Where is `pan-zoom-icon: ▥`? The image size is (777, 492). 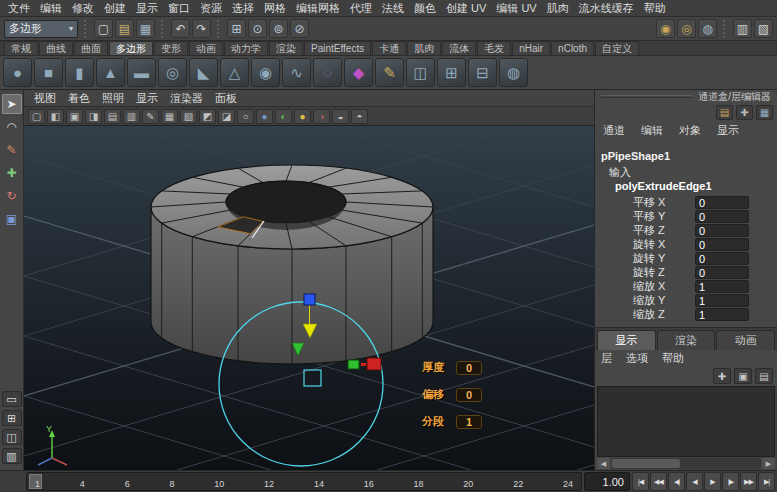
pan-zoom-icon: ▥ is located at coordinates (132, 116).